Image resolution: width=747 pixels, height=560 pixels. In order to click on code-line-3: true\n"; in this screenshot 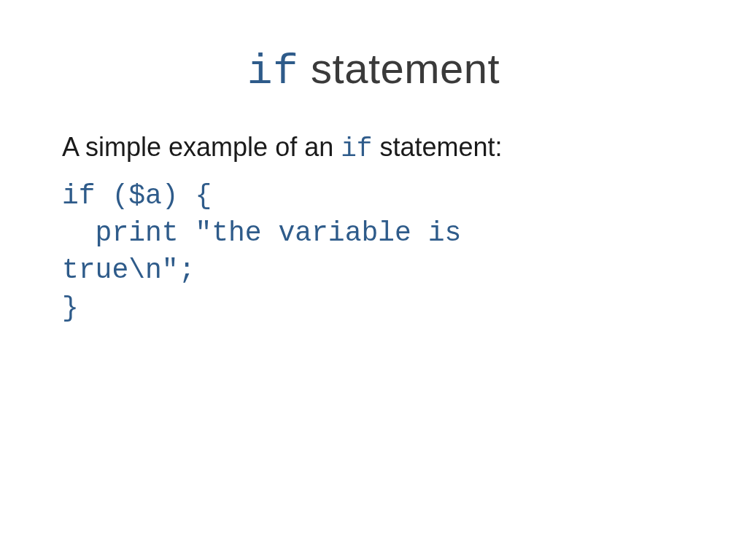, I will do `click(128, 270)`.